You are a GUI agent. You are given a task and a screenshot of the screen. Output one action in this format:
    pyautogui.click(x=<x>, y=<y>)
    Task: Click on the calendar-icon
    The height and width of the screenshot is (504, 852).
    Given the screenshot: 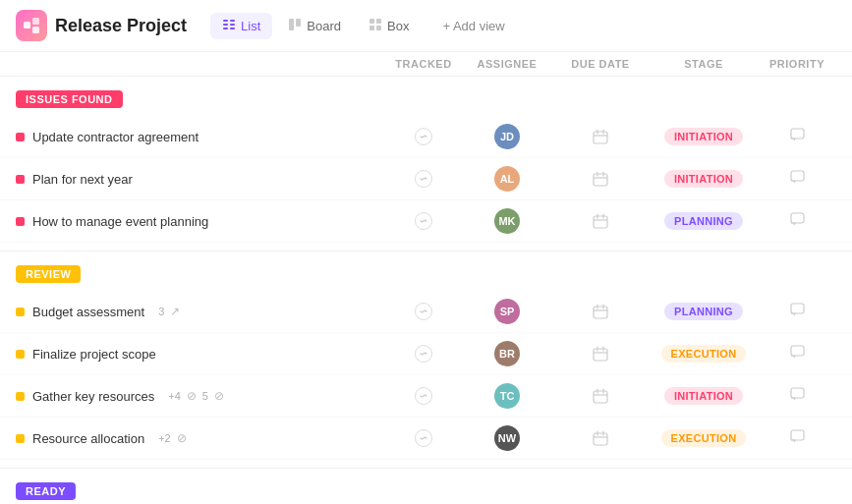 What is the action you would take?
    pyautogui.click(x=600, y=179)
    